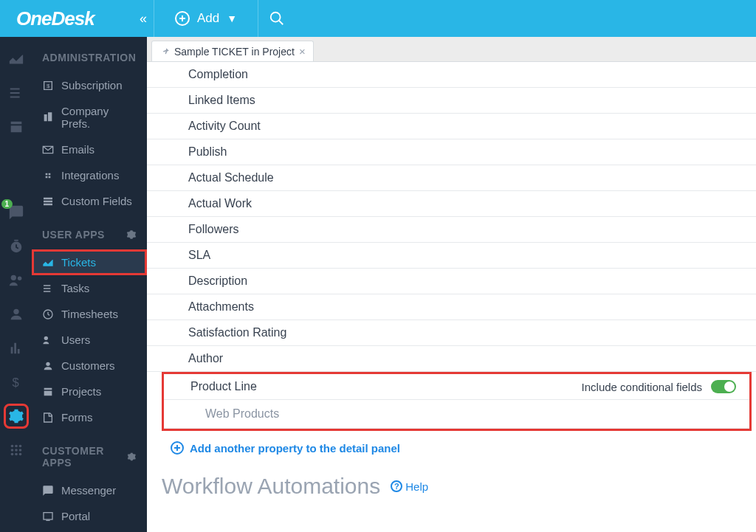 Image resolution: width=756 pixels, height=532 pixels. Describe the element at coordinates (452, 75) in the screenshot. I see `field-completion: Completion` at that location.